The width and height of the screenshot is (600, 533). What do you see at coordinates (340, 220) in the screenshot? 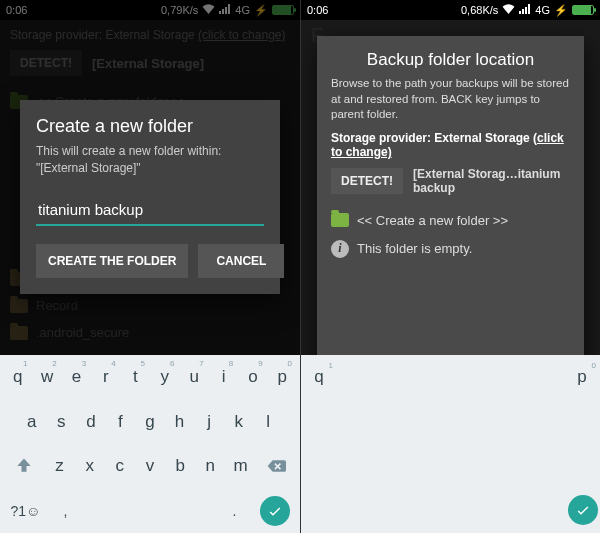
I see `folder-icon` at bounding box center [340, 220].